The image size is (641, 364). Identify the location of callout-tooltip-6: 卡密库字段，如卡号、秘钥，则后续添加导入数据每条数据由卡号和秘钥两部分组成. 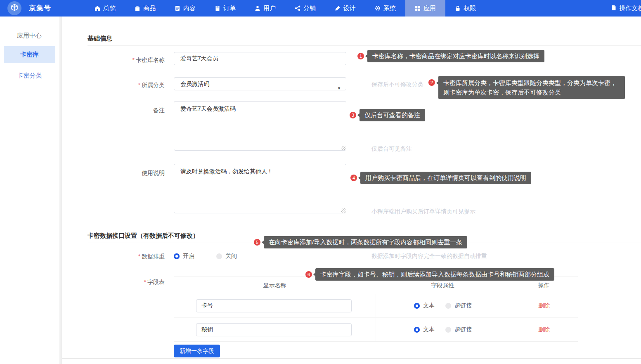
(435, 274).